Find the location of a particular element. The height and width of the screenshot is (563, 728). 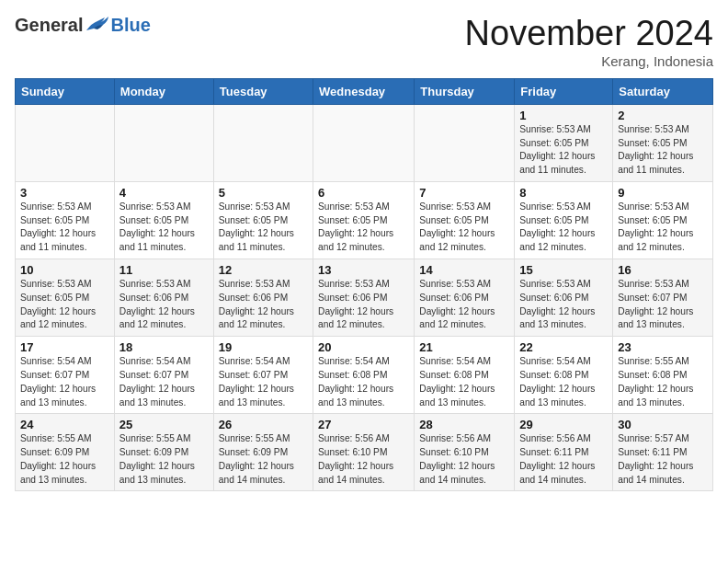

day-number: 18 is located at coordinates (164, 348).